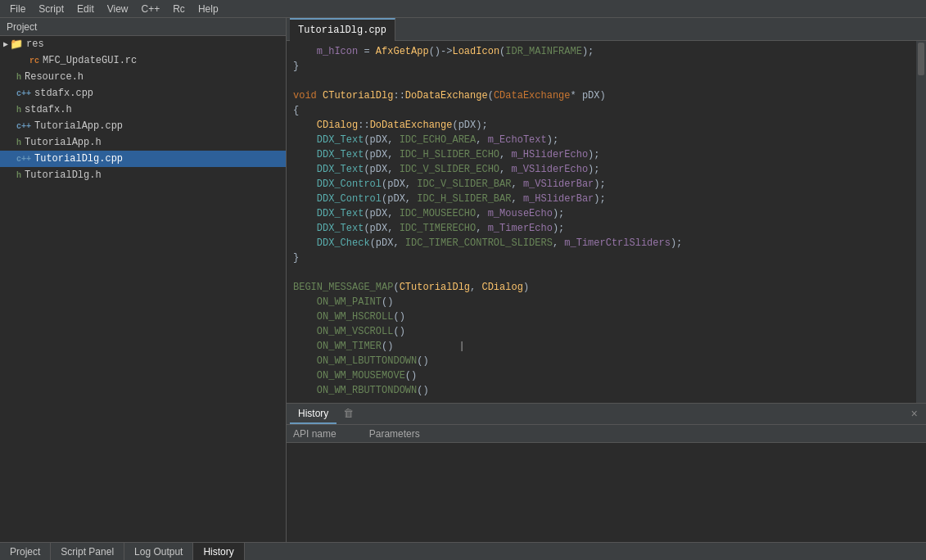 The width and height of the screenshot is (926, 560). Describe the element at coordinates (921, 222) in the screenshot. I see `vertical-scrollbar` at that location.